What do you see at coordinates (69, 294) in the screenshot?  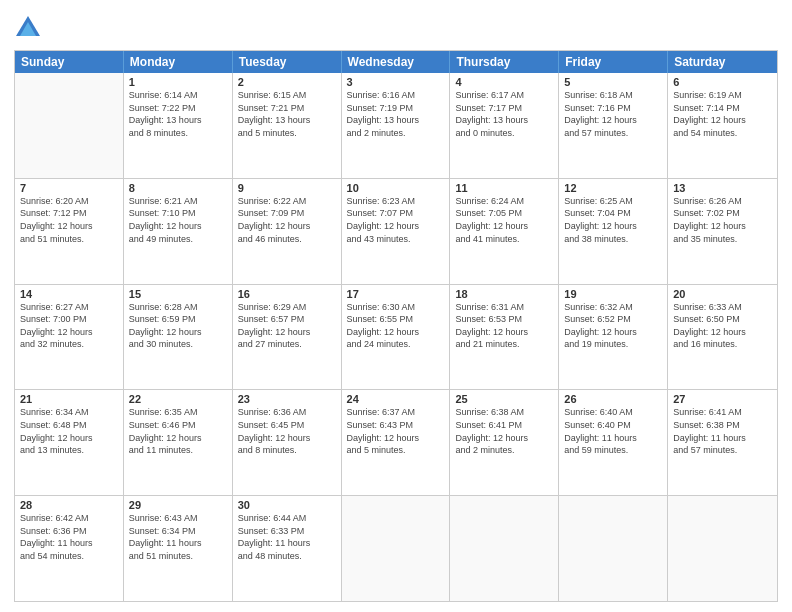 I see `day-number: 14` at bounding box center [69, 294].